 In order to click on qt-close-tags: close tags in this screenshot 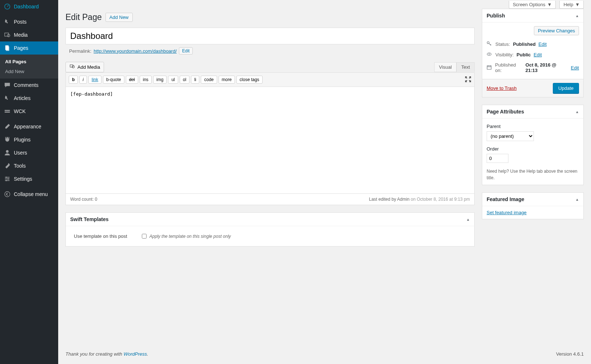, I will do `click(249, 80)`.